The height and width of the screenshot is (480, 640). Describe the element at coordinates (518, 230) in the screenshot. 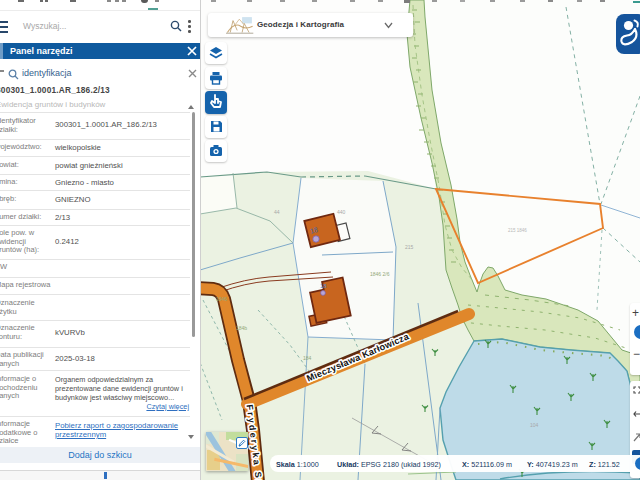

I see `svg-text: 215 1846` at that location.